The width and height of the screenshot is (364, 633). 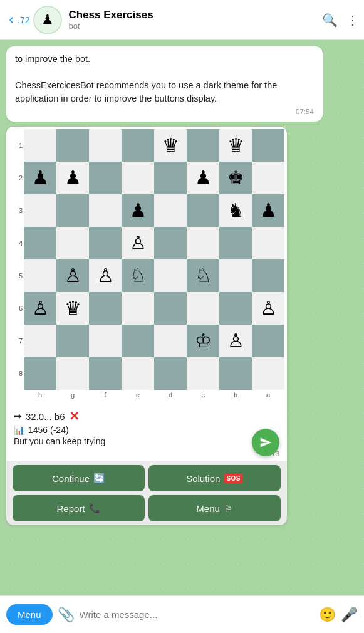 What do you see at coordinates (236, 178) in the screenshot?
I see `cell: ♚` at bounding box center [236, 178].